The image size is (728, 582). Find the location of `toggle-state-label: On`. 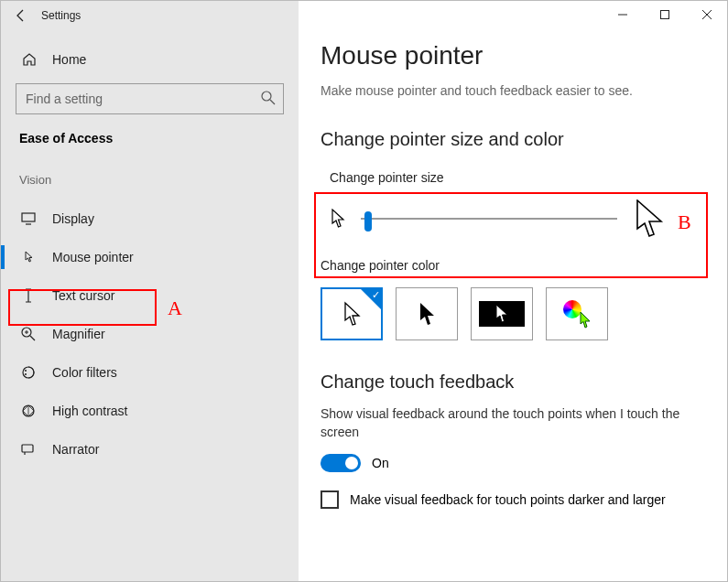

toggle-state-label: On is located at coordinates (381, 463).